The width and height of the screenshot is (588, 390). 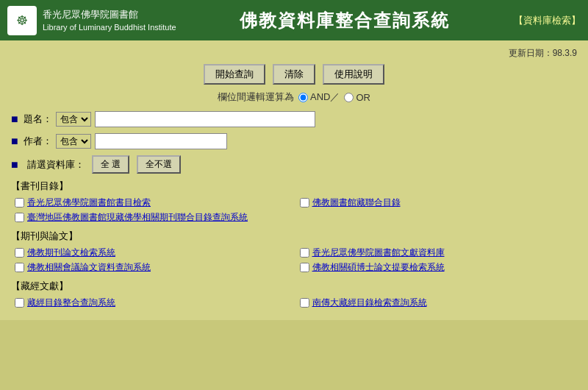 What do you see at coordinates (110, 21) in the screenshot?
I see `logo-text: 香光尼眾佛學院圖書館 Library of Luminary Buddhist …` at bounding box center [110, 21].